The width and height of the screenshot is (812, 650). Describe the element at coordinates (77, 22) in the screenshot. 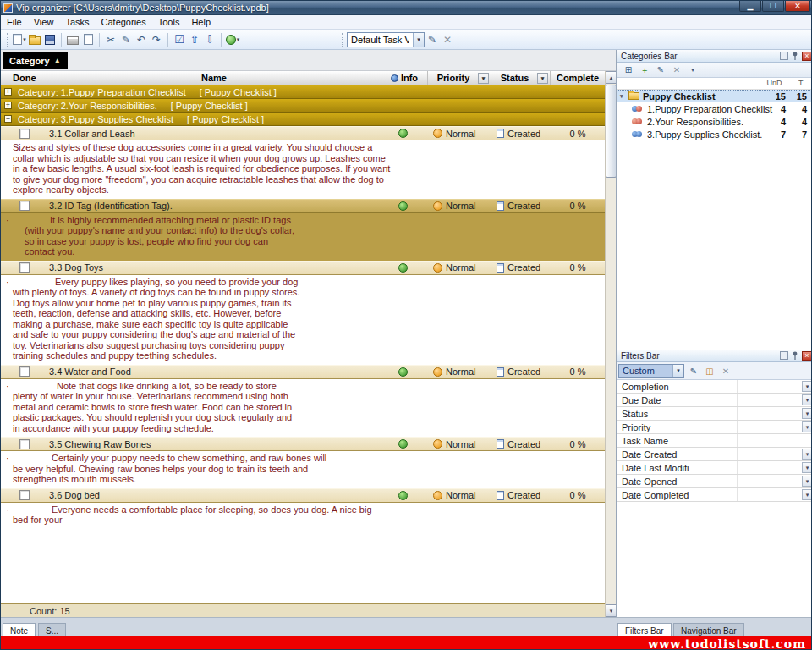

I see `menu-tasks: Tasks` at that location.